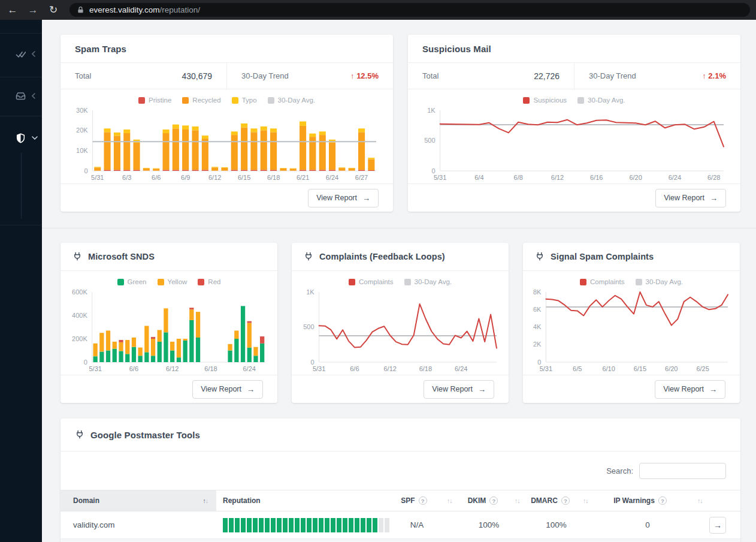 The height and width of the screenshot is (542, 756). I want to click on total-value: 22,726, so click(546, 76).